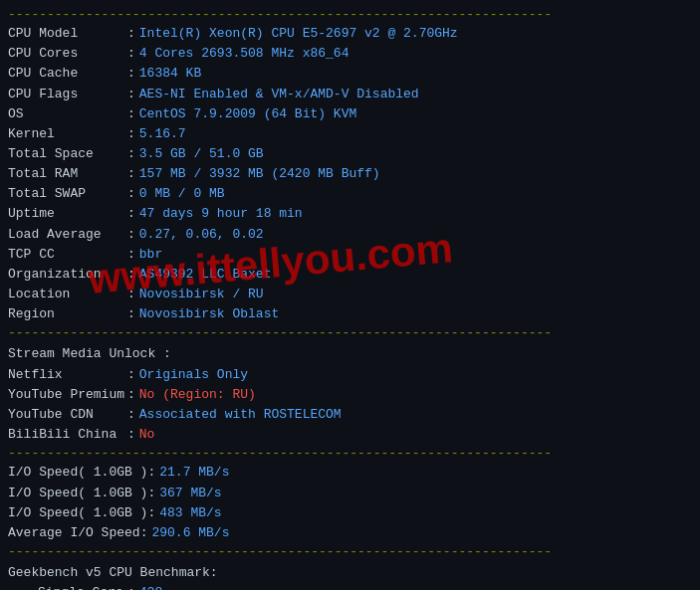 Image resolution: width=700 pixels, height=590 pixels. What do you see at coordinates (248, 114) in the screenshot?
I see `os-value: CentOS 7.9.2009 (64 Bit) KVM` at bounding box center [248, 114].